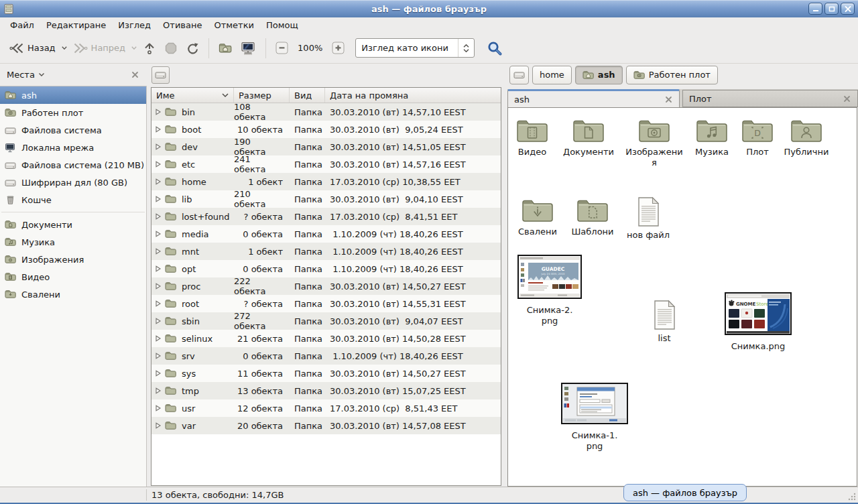  What do you see at coordinates (593, 217) in the screenshot?
I see `icon-cell: Шаблони` at bounding box center [593, 217].